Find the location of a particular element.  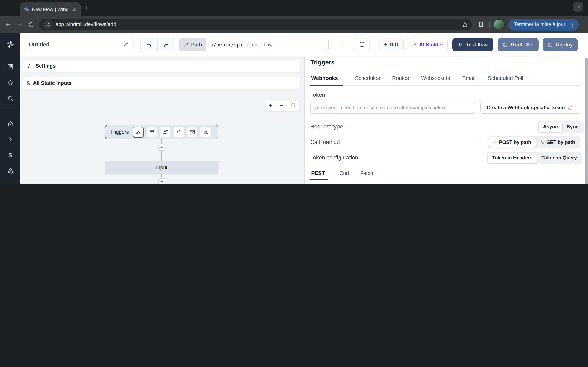

tab-close-icon: × is located at coordinates (74, 9).